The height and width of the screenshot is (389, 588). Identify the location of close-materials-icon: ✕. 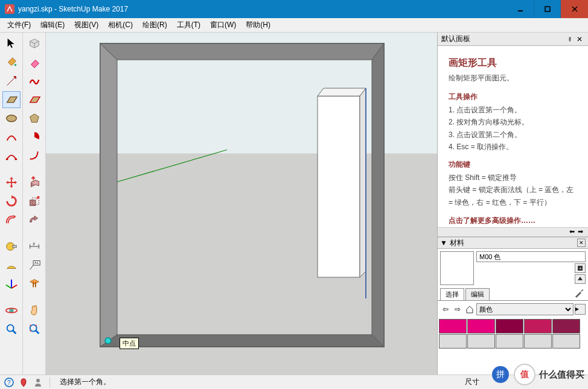
(581, 243).